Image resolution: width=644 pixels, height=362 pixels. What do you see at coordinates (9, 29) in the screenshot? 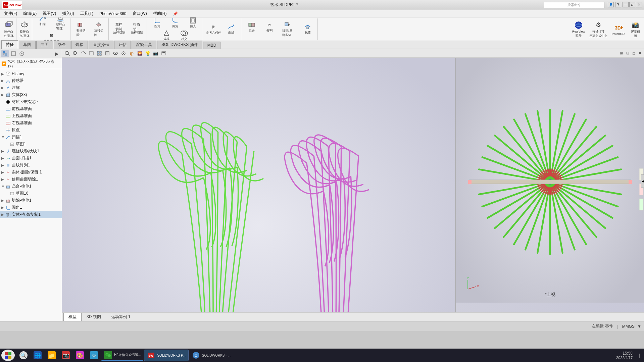
I see `extrude-boss-btn: 拉伸凸台/基体` at bounding box center [9, 29].